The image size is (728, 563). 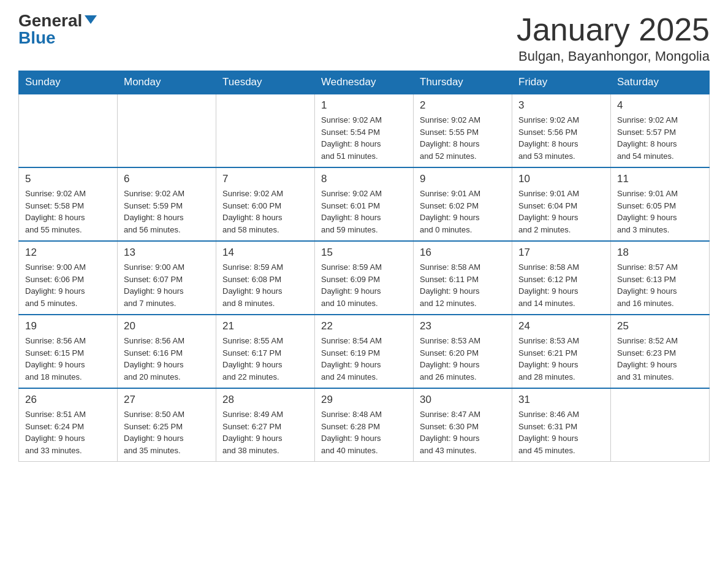 I want to click on col-friday: Friday, so click(x=561, y=83).